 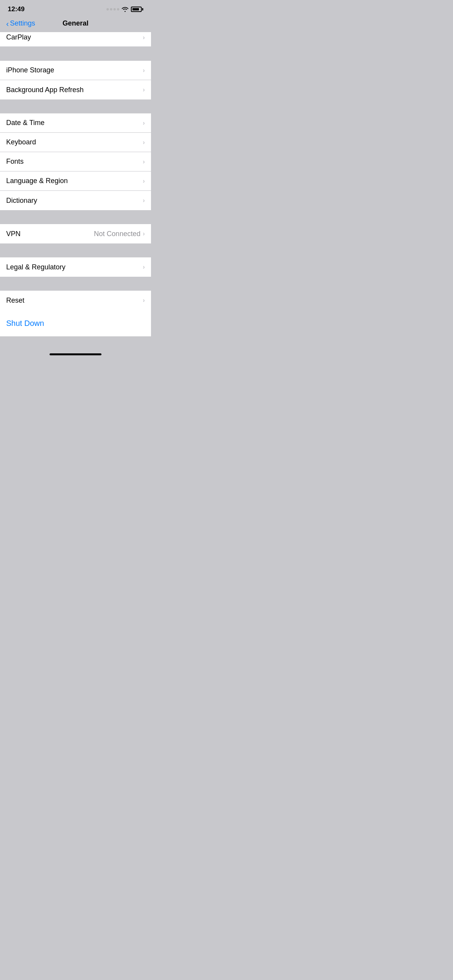 I want to click on fonts-item: Fonts ›, so click(x=76, y=162).